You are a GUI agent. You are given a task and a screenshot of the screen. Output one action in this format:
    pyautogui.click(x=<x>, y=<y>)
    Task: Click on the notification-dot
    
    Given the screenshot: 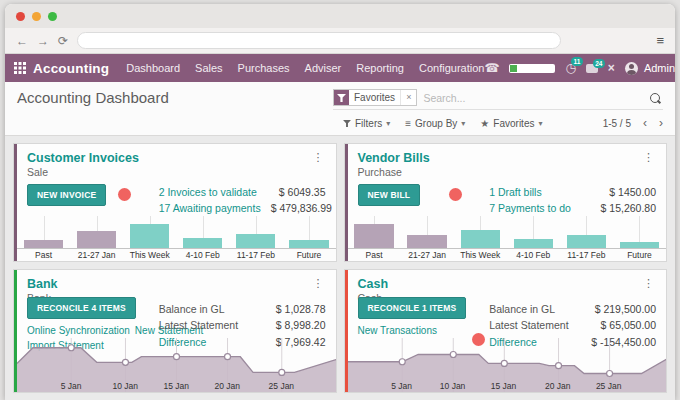 What is the action you would take?
    pyautogui.click(x=124, y=194)
    